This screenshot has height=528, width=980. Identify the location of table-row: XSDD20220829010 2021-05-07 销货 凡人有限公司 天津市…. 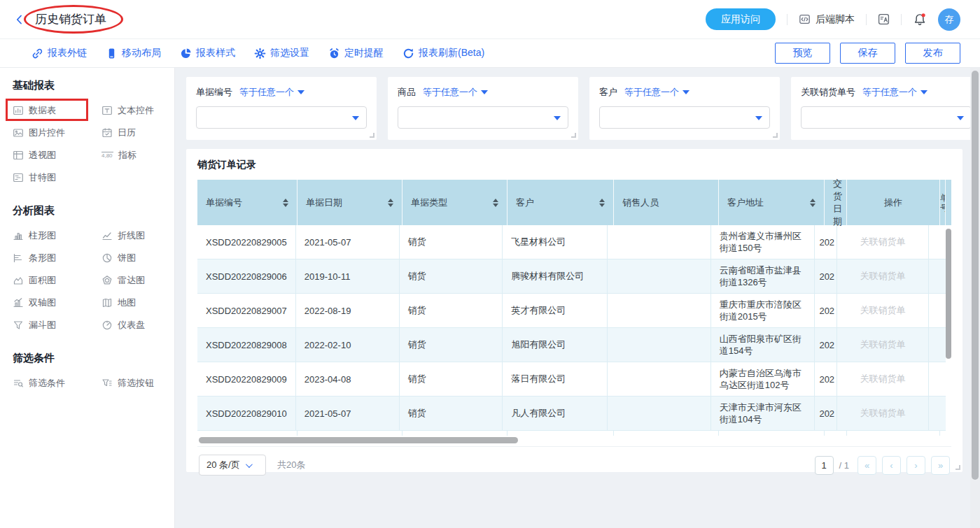
(571, 414).